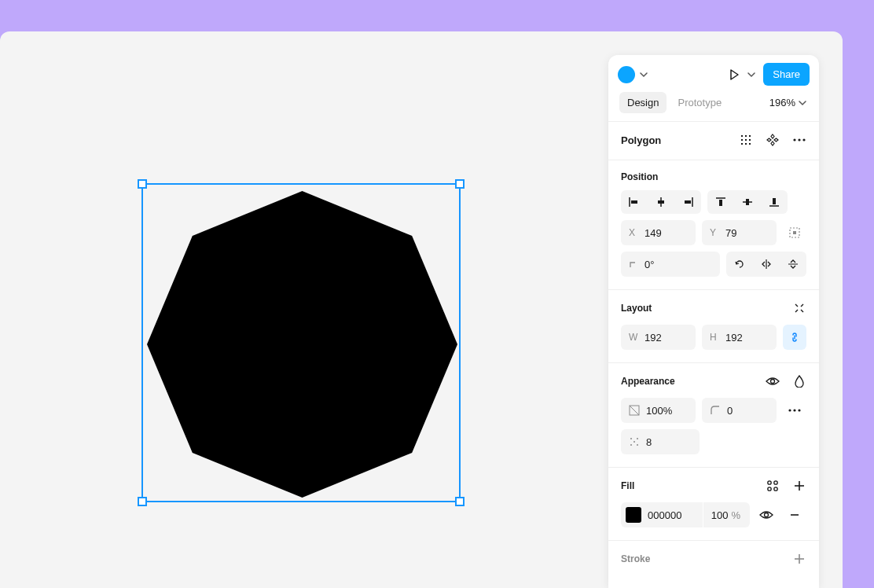 This screenshot has width=874, height=588. I want to click on fill-section: Fill 000000 100 %, so click(714, 503).